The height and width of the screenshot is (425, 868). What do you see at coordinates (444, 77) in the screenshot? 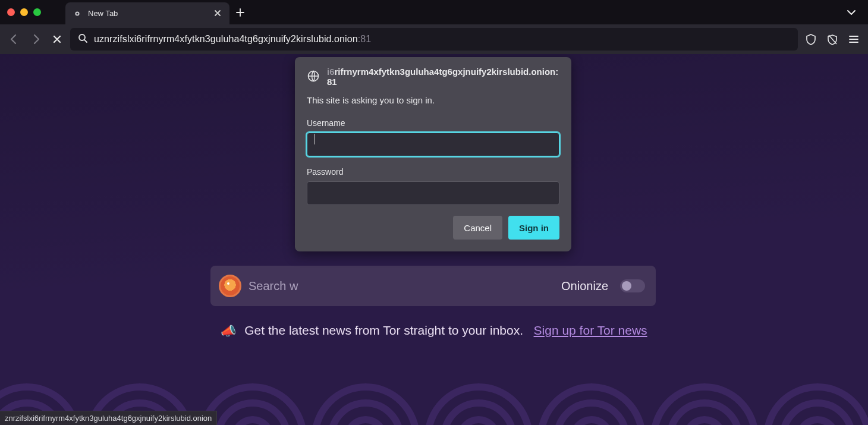
I see `auth-origin: i6rifrnyrm4xfytkn3guluha4tg6gxjnuify2kir…` at bounding box center [444, 77].